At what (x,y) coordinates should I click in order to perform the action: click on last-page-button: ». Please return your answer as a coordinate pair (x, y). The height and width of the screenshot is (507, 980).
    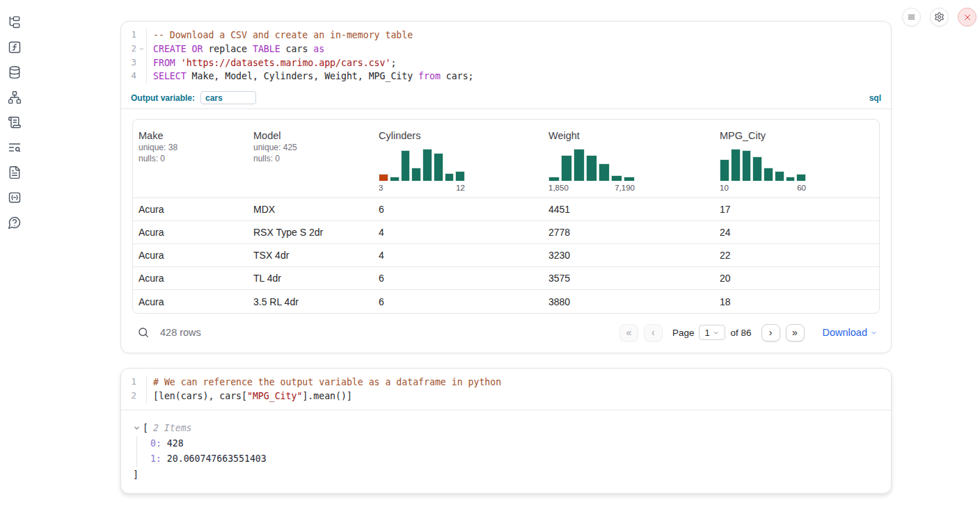
    Looking at the image, I should click on (795, 332).